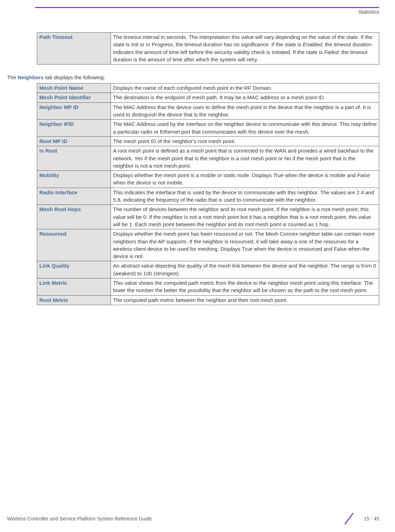 This screenshot has width=395, height=532. What do you see at coordinates (245, 180) in the screenshot?
I see `row-description: Displays whether the mesh point is a mob…` at bounding box center [245, 180].